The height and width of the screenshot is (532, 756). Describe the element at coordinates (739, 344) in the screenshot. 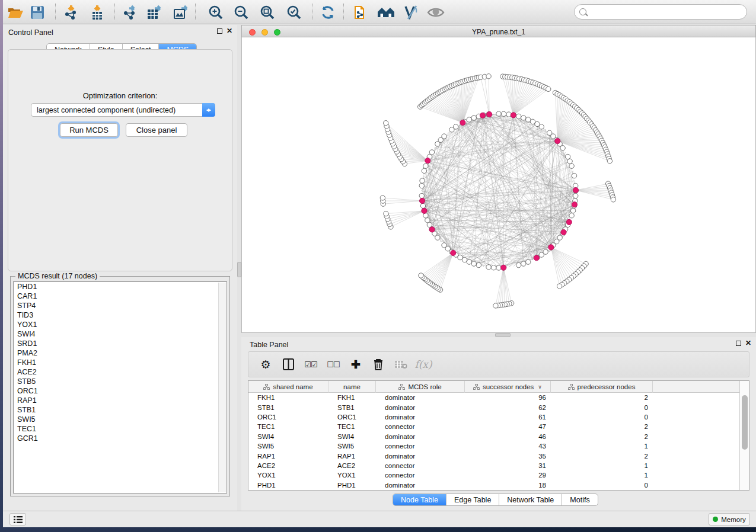

I see `float-panel-icon` at that location.